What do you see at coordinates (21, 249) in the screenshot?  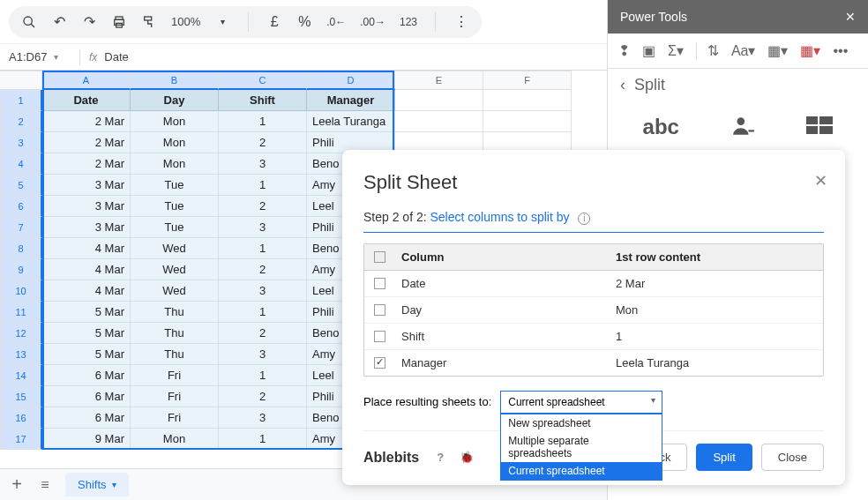 I see `row-header-8: 8` at bounding box center [21, 249].